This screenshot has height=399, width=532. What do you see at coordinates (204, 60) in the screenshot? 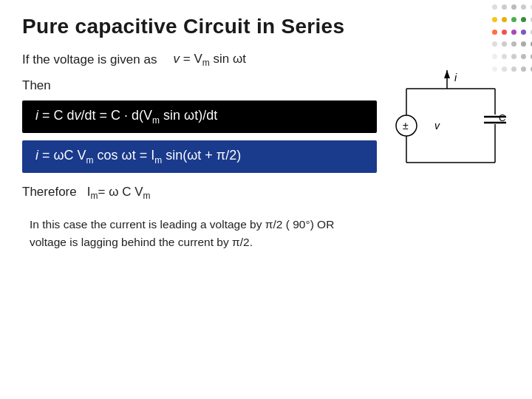
I see `if-formula: v = Vm sin ωt` at bounding box center [204, 60].